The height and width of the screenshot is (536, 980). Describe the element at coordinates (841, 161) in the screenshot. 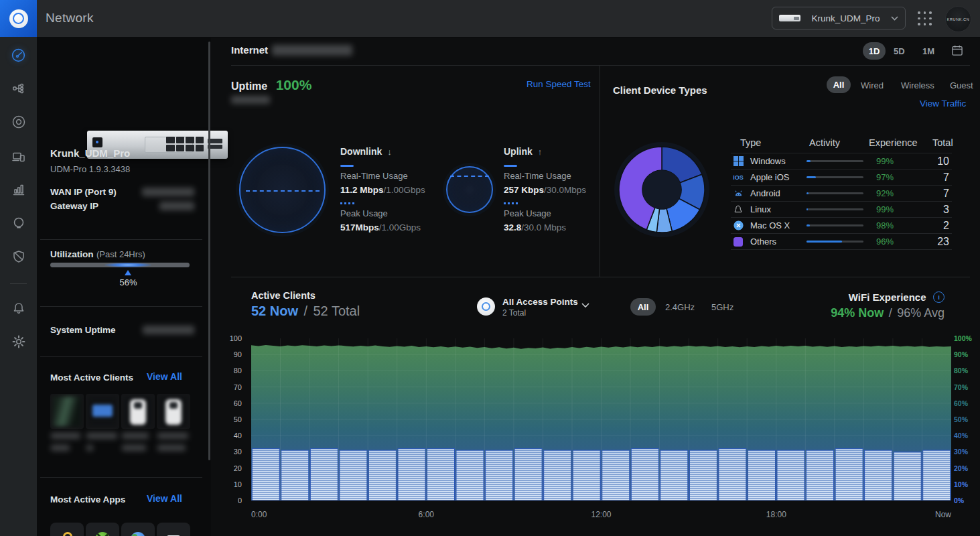

I see `client-type-row: Windows 99% 10` at that location.